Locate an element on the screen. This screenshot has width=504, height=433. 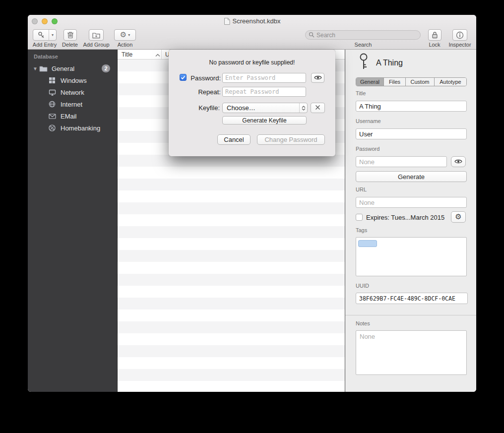
window-title: Screenshot.kdbx is located at coordinates (252, 22).